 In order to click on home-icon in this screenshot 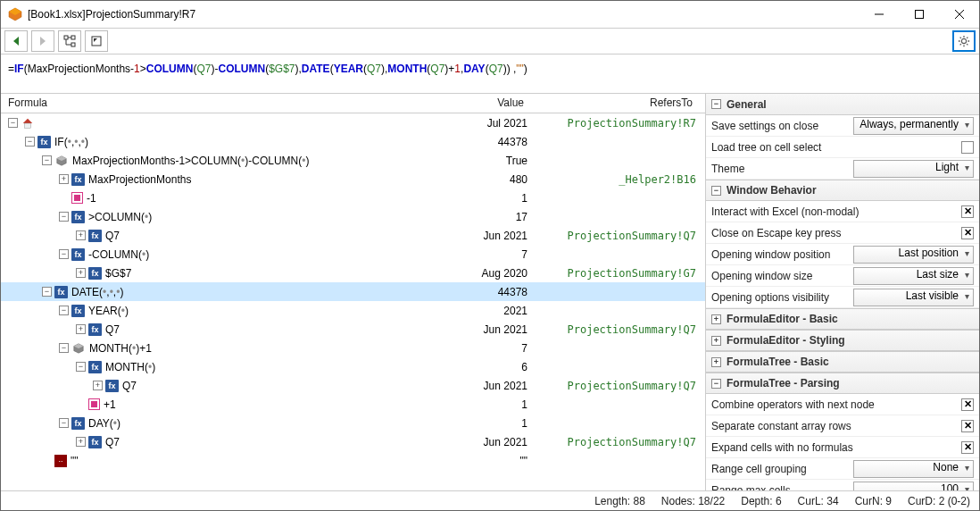, I will do `click(28, 123)`.